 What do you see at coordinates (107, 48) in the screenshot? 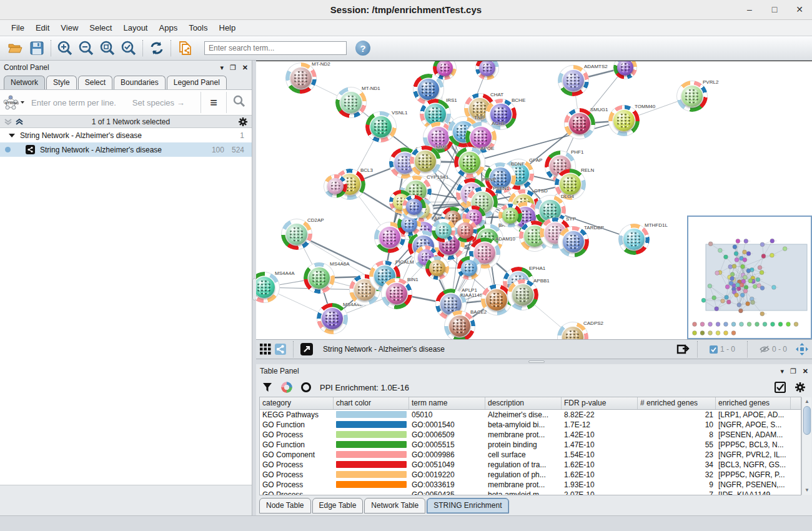
I see `zoom-fit-icon` at bounding box center [107, 48].